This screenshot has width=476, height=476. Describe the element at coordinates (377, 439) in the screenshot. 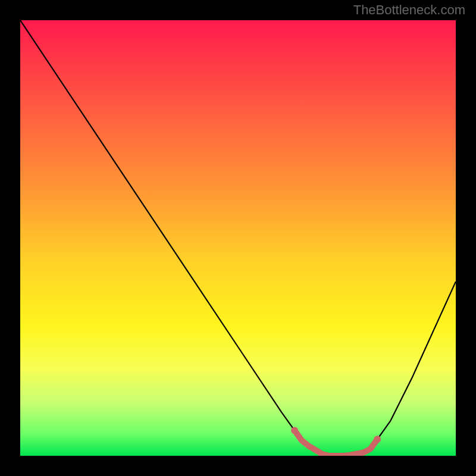

I see `highlight-dot-right` at that location.